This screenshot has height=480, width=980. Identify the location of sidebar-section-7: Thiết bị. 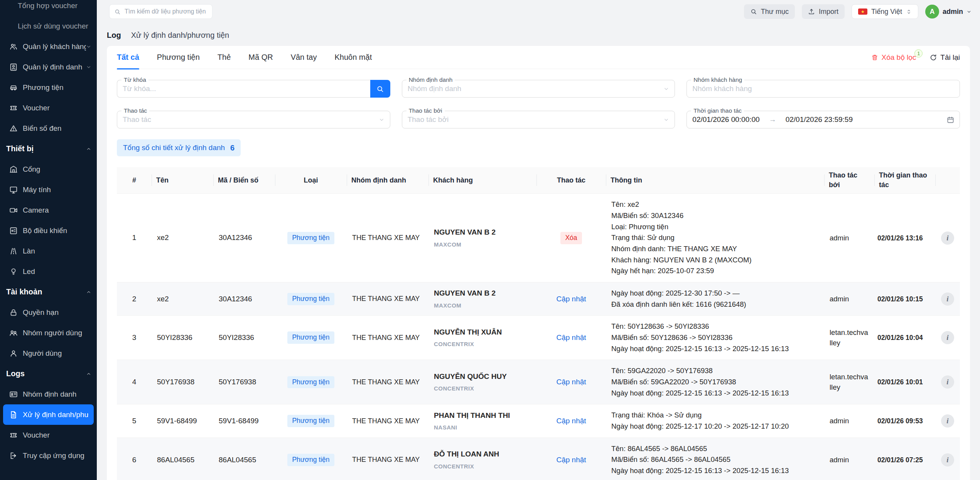
(49, 149).